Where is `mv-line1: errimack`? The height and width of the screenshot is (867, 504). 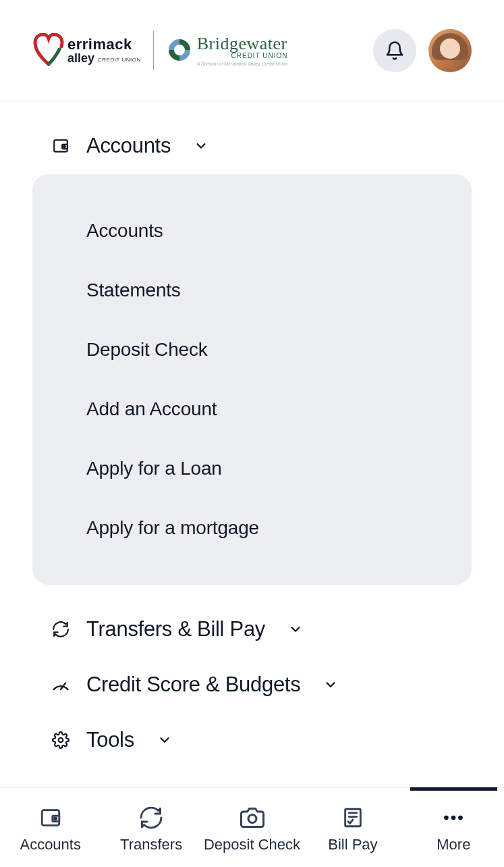 mv-line1: errimack is located at coordinates (100, 45).